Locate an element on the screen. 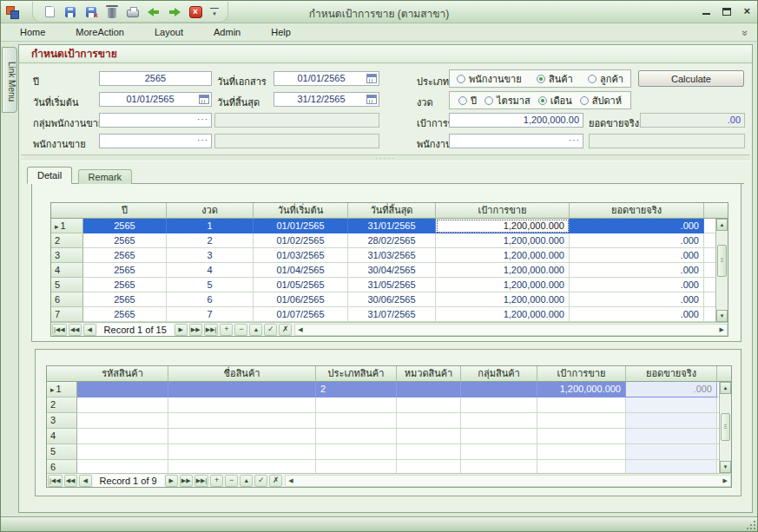 This screenshot has height=532, width=758. column-header: วันที่สิ้นสุด is located at coordinates (392, 211).